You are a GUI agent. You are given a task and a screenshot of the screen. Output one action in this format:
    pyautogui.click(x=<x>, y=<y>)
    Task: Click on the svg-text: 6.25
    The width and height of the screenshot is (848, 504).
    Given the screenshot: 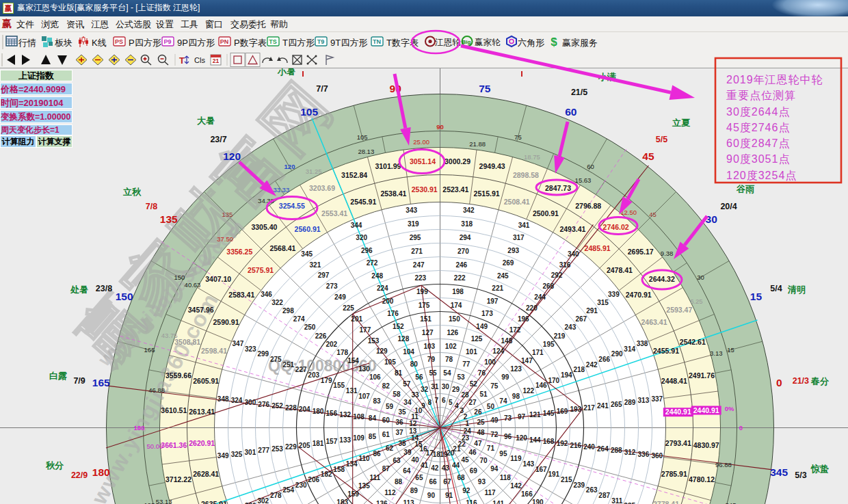 What is the action you would take?
    pyautogui.click(x=696, y=301)
    